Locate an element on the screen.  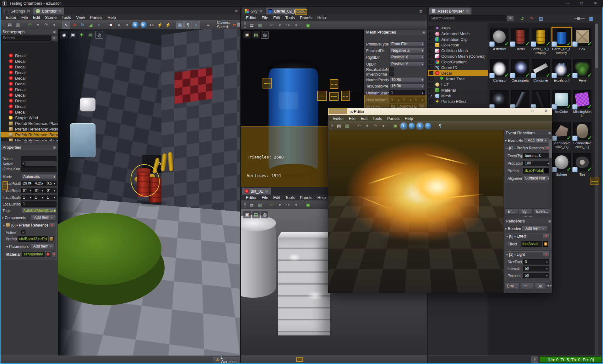
toolbar-icon: ● is located at coordinates (119, 25).